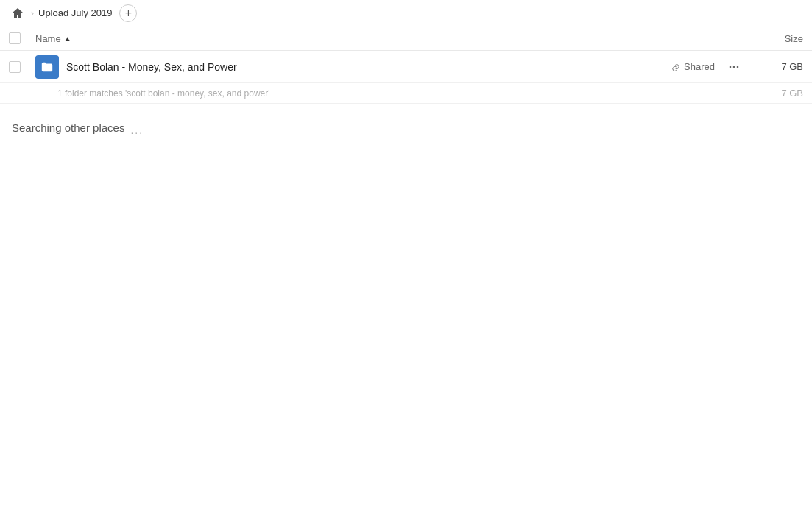  I want to click on folder-link-icon, so click(47, 67).